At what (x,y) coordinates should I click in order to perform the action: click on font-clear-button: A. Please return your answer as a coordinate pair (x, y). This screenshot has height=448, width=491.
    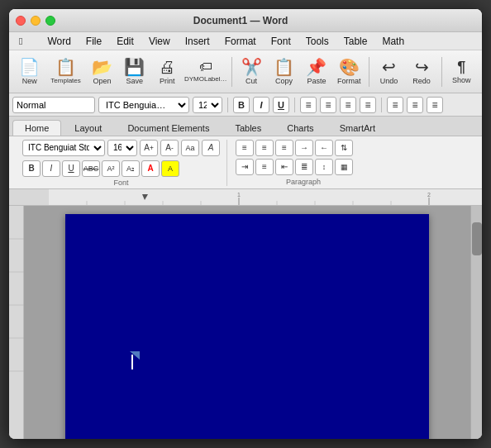
    Looking at the image, I should click on (211, 148).